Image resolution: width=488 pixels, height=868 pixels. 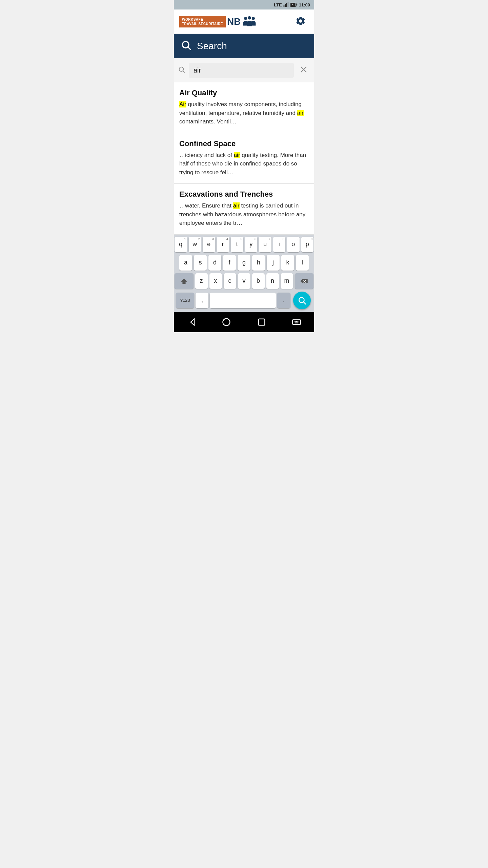 I want to click on key-k: k, so click(x=288, y=263).